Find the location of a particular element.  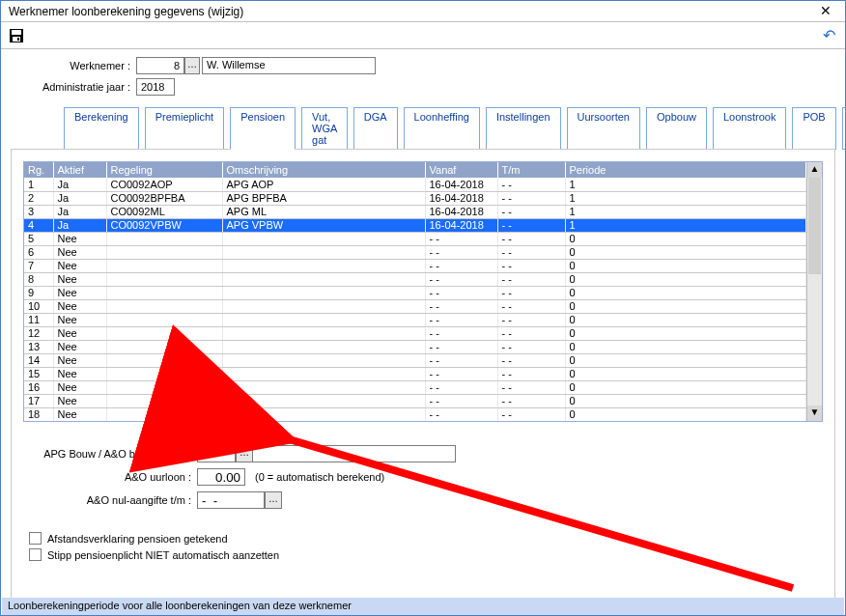

cell-rg: 10 is located at coordinates (39, 306).